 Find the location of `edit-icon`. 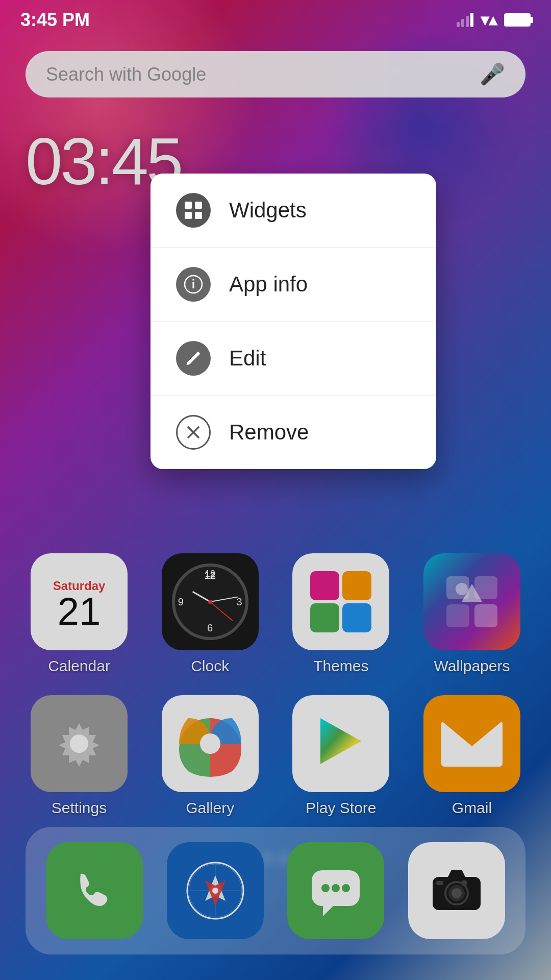

edit-icon is located at coordinates (193, 358).